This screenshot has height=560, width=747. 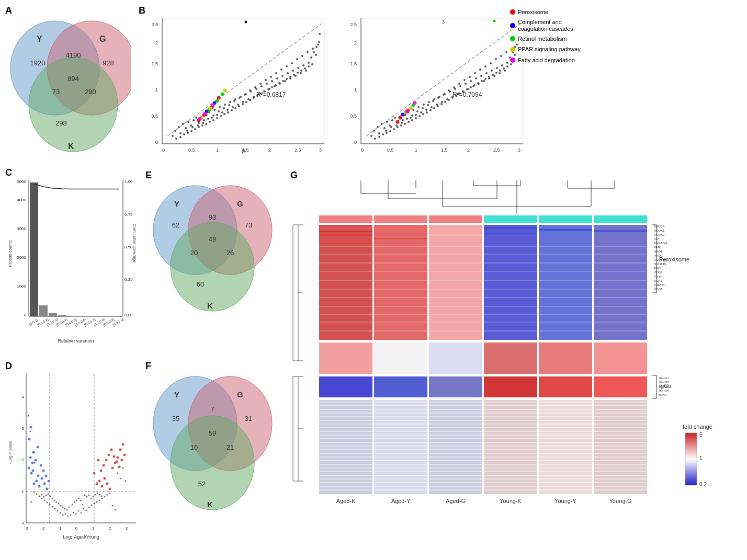 What do you see at coordinates (71, 84) in the screenshot?
I see `panel-a: A Y G K 1920 4190 928 73 290 298 894` at bounding box center [71, 84].